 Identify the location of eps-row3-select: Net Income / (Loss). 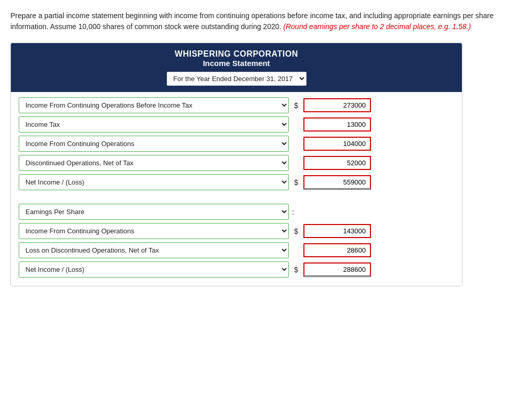
(154, 269).